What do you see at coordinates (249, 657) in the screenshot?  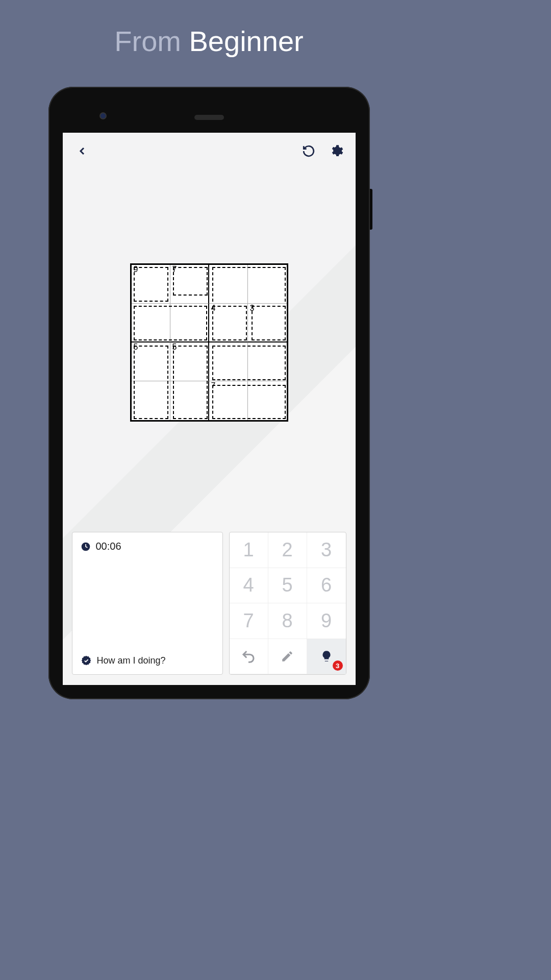 I see `undo-button` at bounding box center [249, 657].